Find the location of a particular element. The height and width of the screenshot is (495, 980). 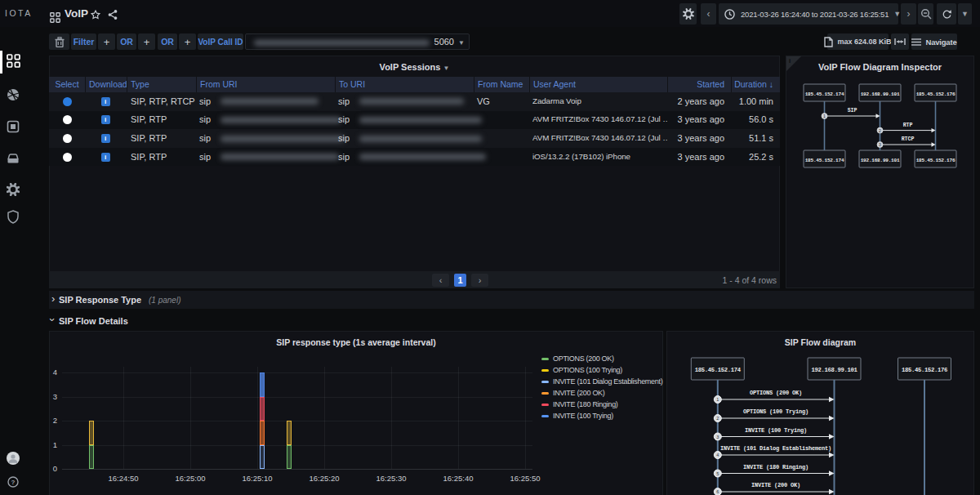

svg-text: INVITE (200 OK) is located at coordinates (776, 485).